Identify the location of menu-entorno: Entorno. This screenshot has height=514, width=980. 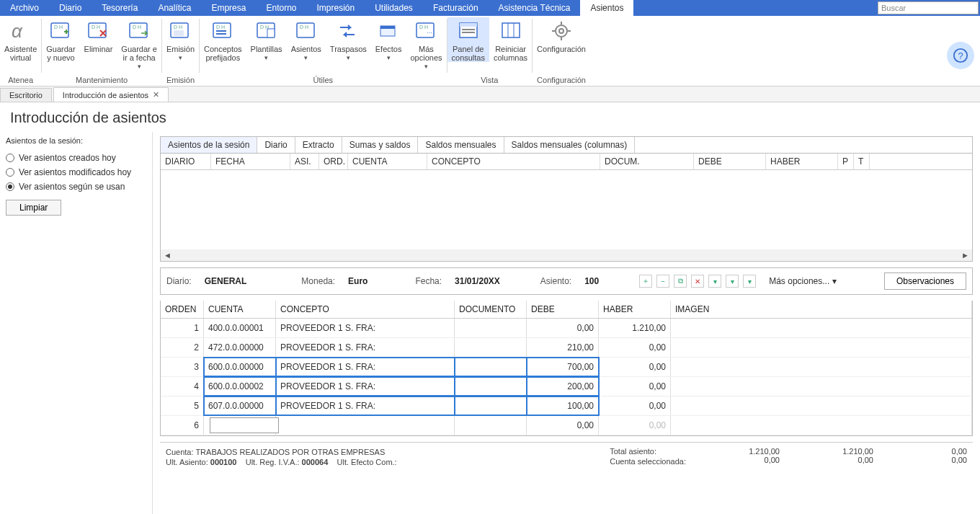
(281, 8).